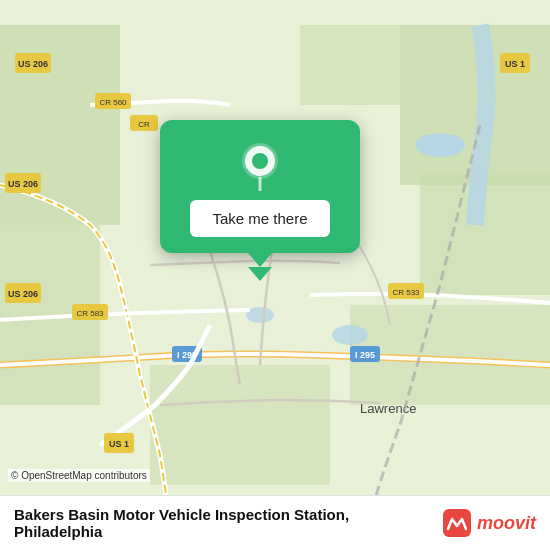 This screenshot has width=550, height=550. Describe the element at coordinates (488, 523) in the screenshot. I see `moovit-logo: moovit` at that location.